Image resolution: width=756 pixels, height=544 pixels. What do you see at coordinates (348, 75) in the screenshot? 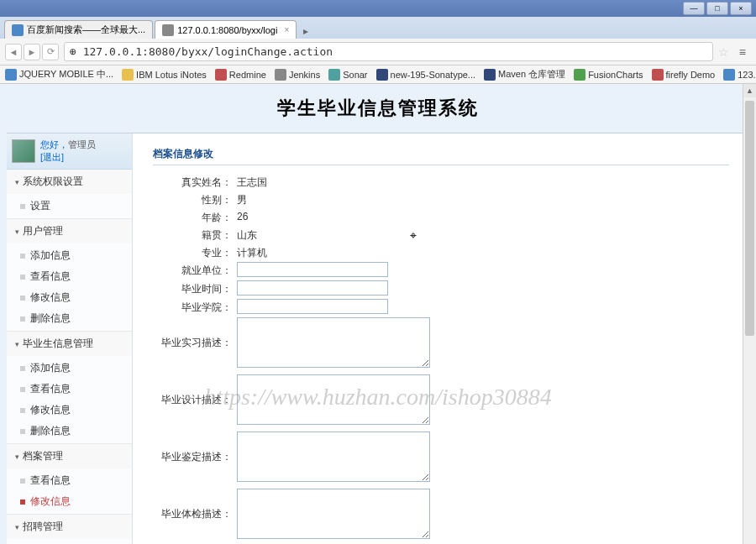
I see `bookmark-item: Sonar` at bounding box center [348, 75].